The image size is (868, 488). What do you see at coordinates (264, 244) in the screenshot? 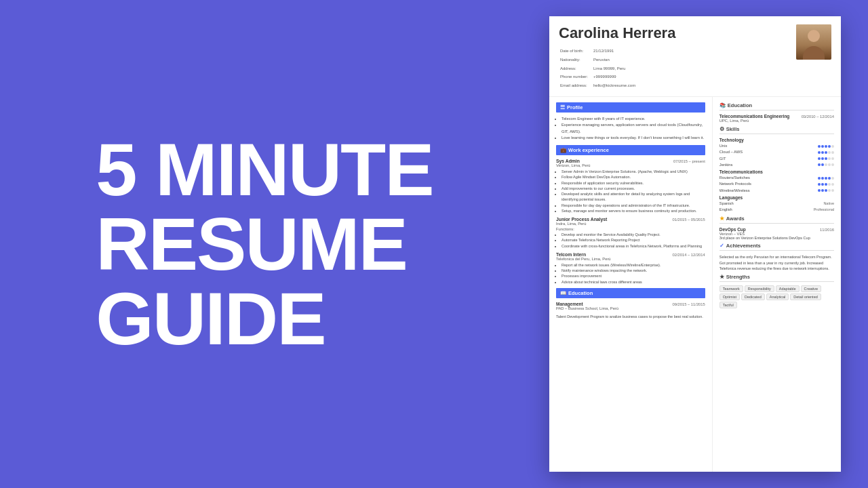
I see `title-line2: RESUME` at bounding box center [264, 244].